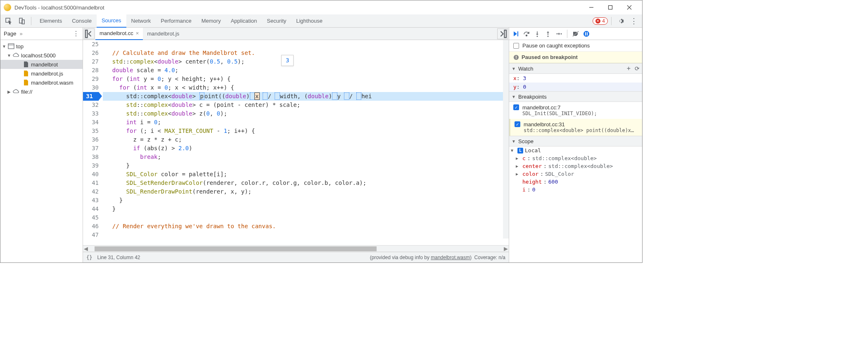  I want to click on tree-file: mandelbrot.wasm, so click(41, 83).